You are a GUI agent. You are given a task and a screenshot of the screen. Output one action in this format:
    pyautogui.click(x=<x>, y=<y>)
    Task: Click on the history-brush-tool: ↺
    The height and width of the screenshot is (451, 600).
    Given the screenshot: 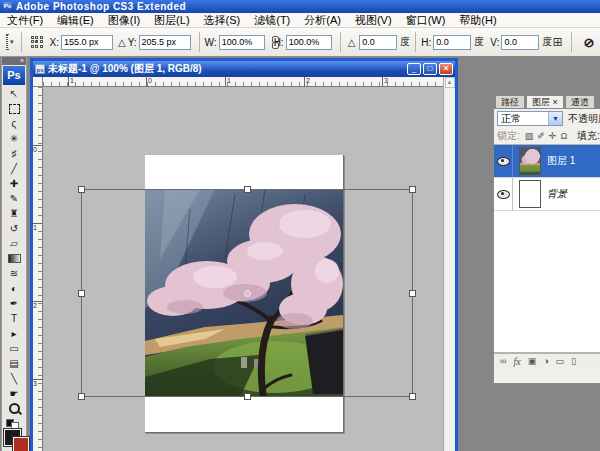 What is the action you would take?
    pyautogui.click(x=14, y=228)
    